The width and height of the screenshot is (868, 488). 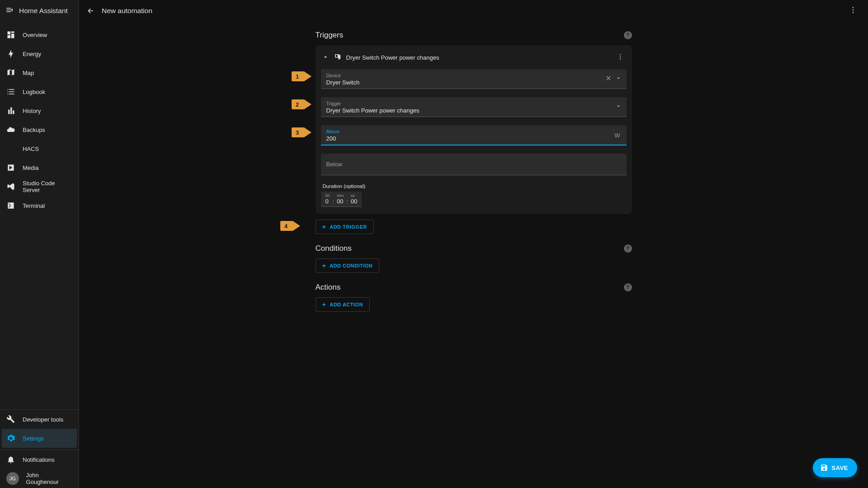 I want to click on add-action-button: + ADD ACTION, so click(x=343, y=305).